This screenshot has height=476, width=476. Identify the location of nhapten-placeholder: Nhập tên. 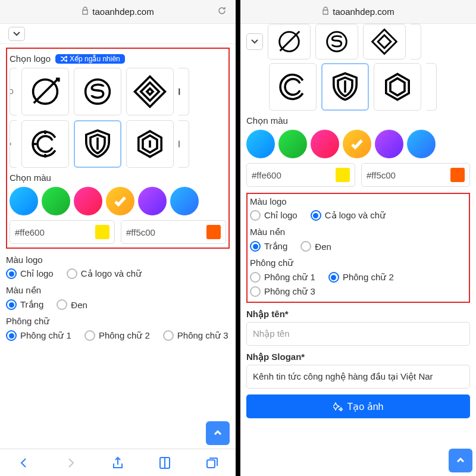
(271, 334).